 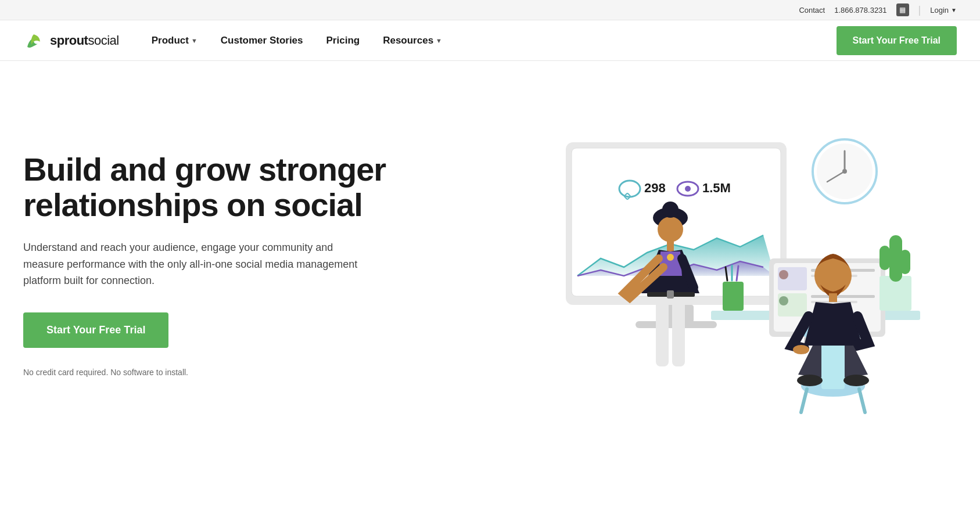 I want to click on phone-number: 1.866.878.3231, so click(x=860, y=10).